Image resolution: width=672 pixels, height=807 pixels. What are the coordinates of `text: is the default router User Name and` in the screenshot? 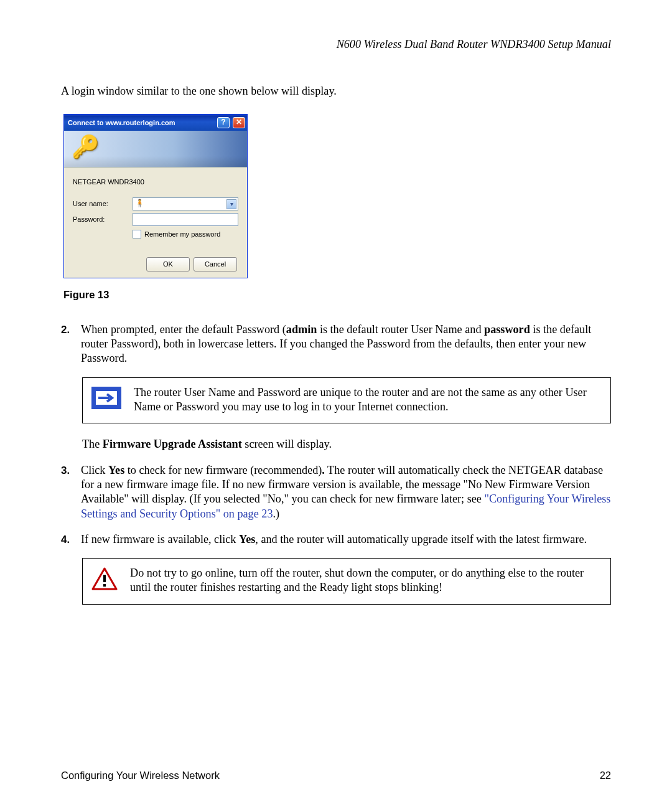 It's located at (401, 329).